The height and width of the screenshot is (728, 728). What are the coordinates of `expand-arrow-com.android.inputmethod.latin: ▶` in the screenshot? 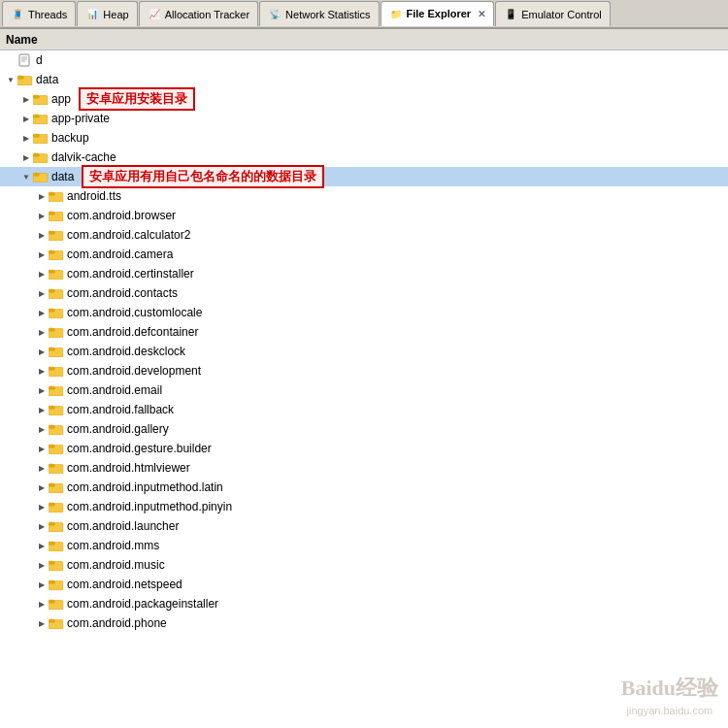 It's located at (42, 487).